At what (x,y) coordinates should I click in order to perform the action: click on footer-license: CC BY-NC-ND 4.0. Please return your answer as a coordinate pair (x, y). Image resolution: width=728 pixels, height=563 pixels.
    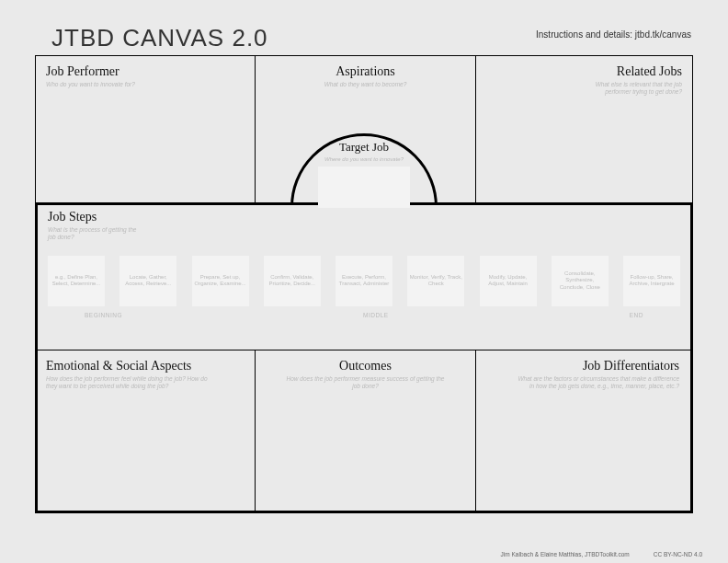
    Looking at the image, I should click on (678, 554).